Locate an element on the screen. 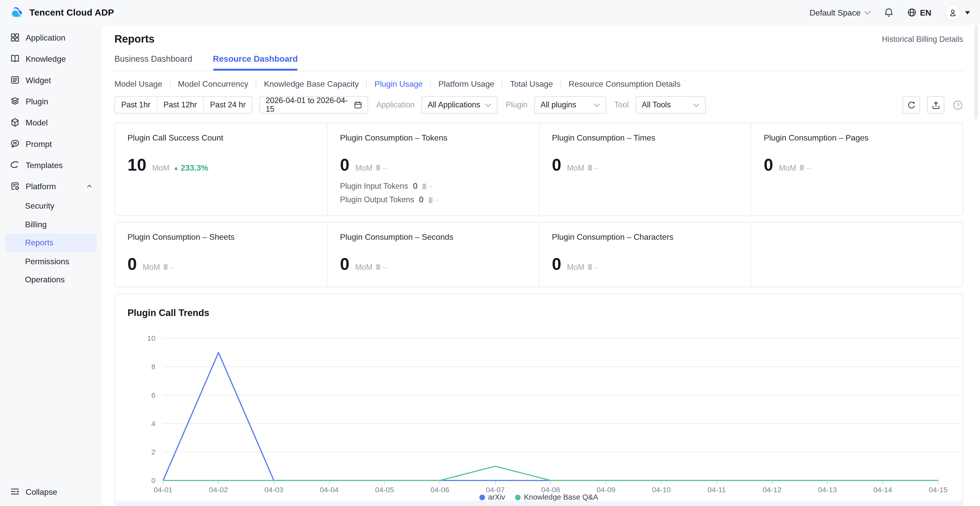 This screenshot has width=980, height=506. vertical-scrollbar is located at coordinates (976, 72).